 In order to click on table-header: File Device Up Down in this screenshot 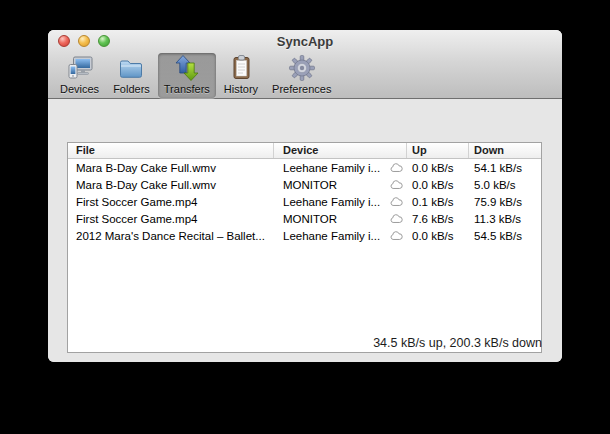, I will do `click(304, 151)`.